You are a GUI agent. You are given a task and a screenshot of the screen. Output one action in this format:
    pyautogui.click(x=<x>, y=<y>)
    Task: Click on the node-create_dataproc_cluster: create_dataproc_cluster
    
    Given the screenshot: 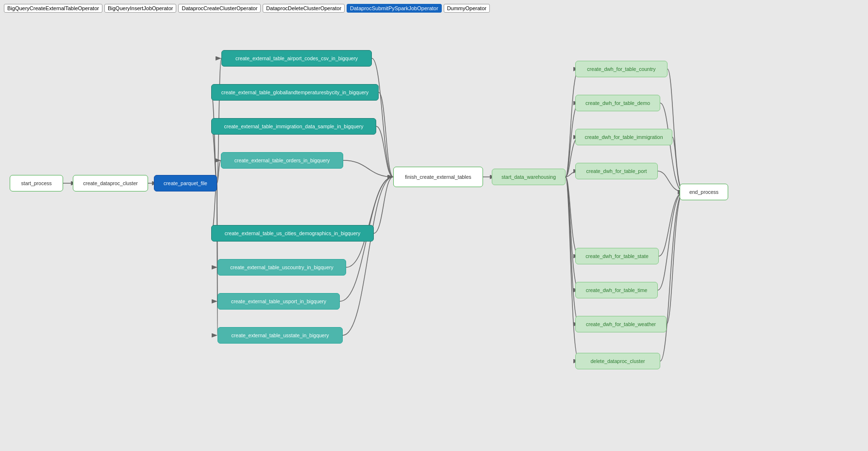 What is the action you would take?
    pyautogui.click(x=111, y=183)
    